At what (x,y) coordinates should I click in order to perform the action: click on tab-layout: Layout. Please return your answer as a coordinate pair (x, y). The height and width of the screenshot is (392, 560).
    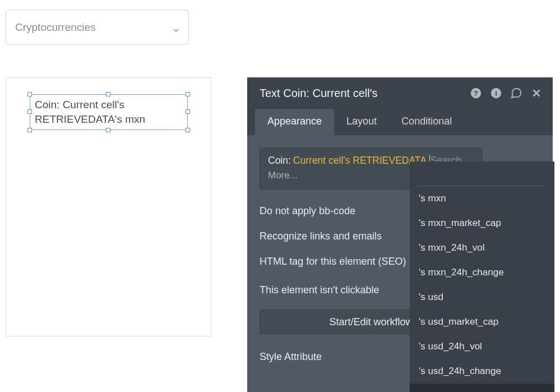
    Looking at the image, I should click on (362, 122).